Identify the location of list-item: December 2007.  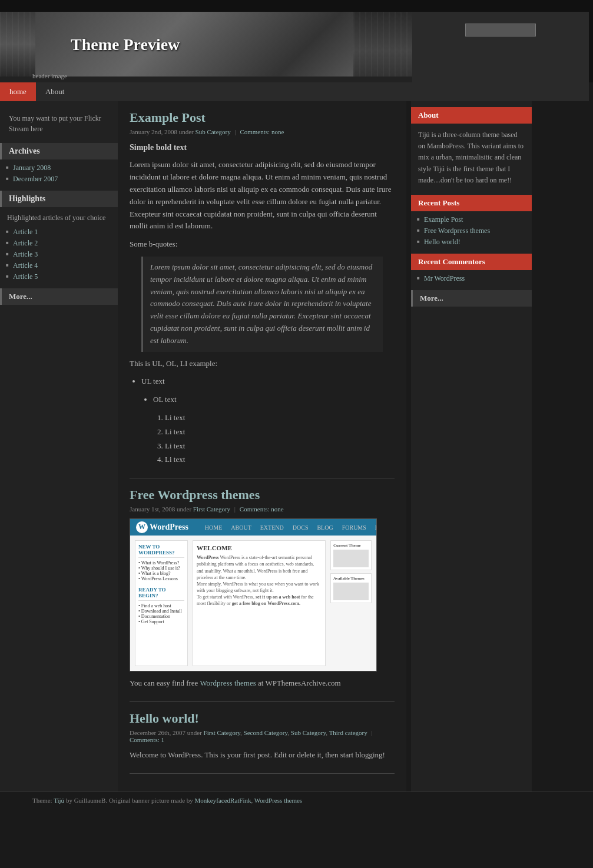
(59, 179).